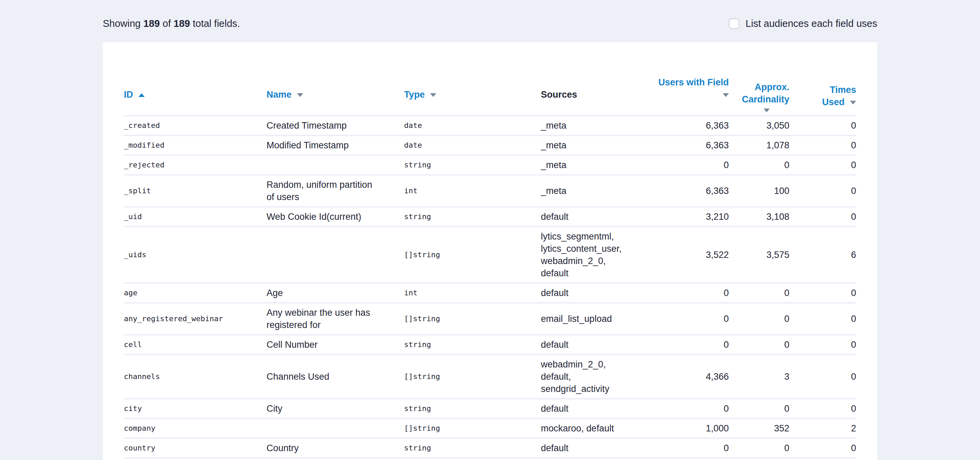 This screenshot has height=460, width=980. Describe the element at coordinates (473, 293) in the screenshot. I see `cell-field-type: int` at that location.